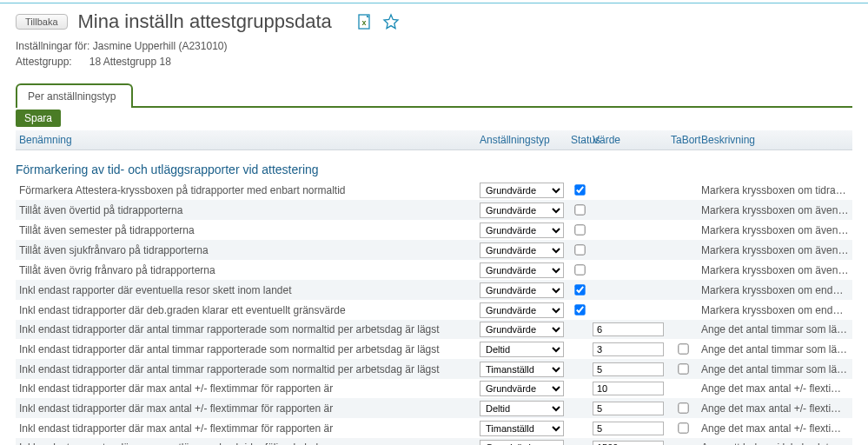 The image size is (868, 445). I want to click on row-description: Markera kryssboxen om även övertid tillå…, so click(775, 210).